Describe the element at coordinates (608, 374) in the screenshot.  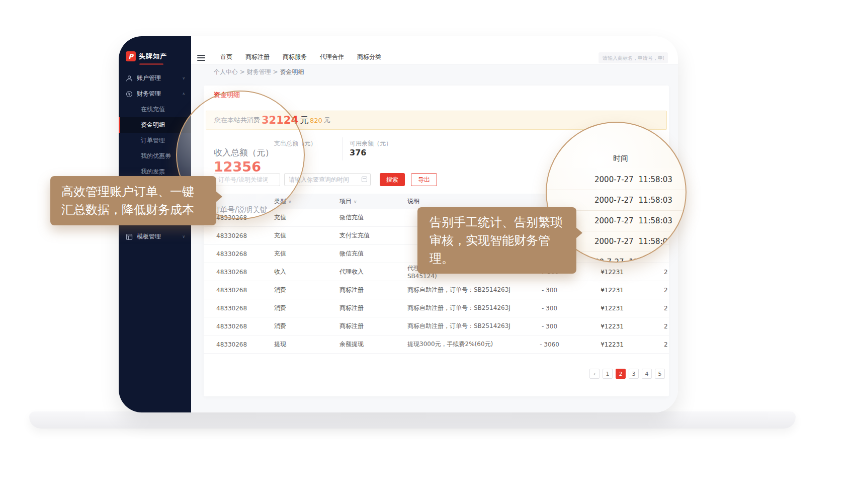
I see `pagination-page-1: 1` at that location.